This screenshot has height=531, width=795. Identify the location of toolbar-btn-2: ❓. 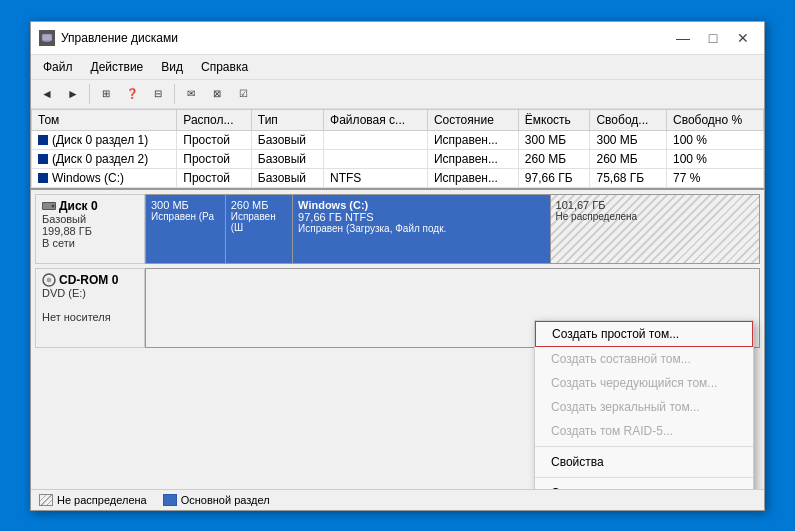
(132, 94).